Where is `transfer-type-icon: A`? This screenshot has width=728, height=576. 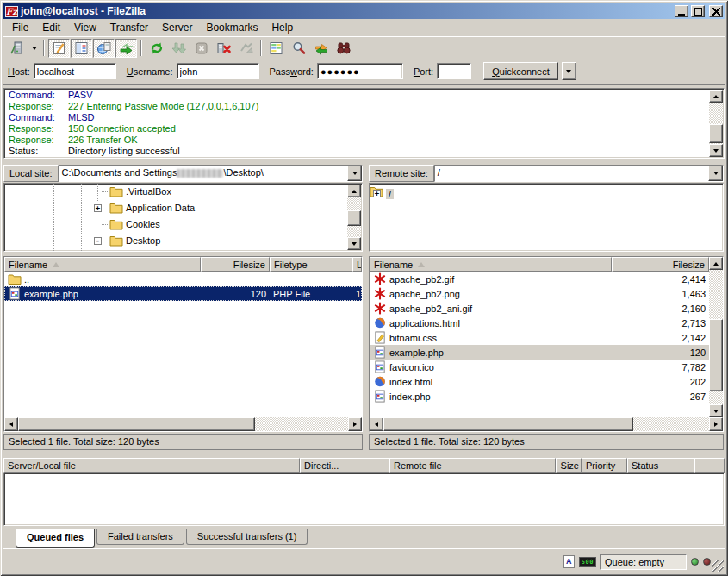 transfer-type-icon: A is located at coordinates (569, 562).